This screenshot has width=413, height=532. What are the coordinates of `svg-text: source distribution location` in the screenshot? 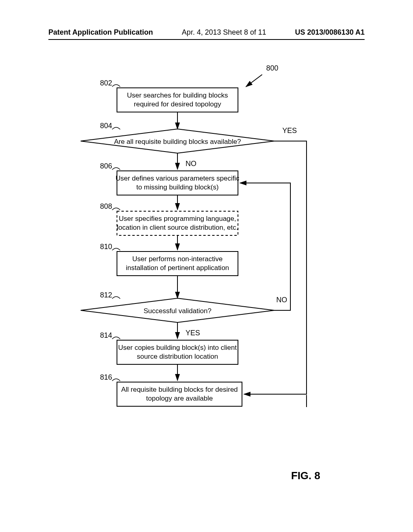 It's located at (177, 356).